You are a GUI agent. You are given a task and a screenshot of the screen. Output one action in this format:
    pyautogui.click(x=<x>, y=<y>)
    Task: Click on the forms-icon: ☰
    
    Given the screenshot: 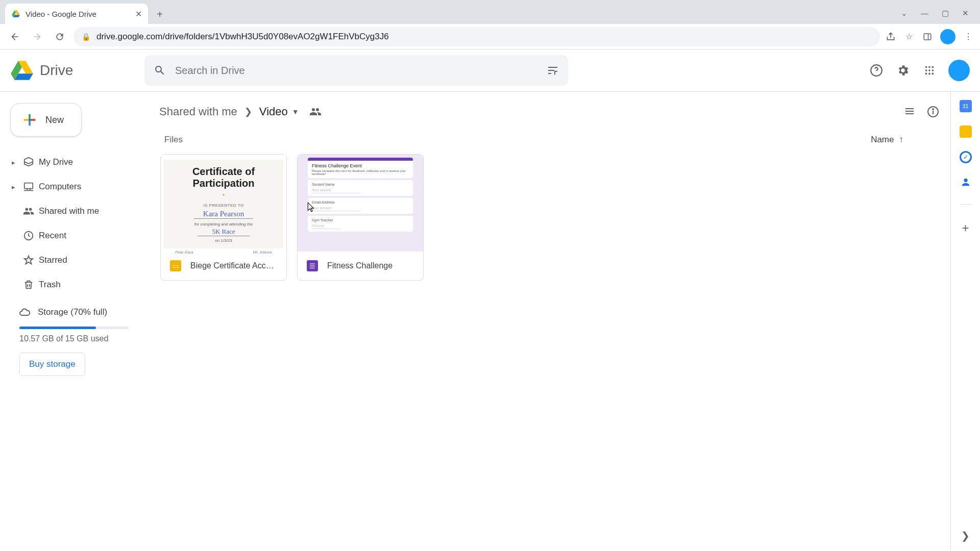 What is the action you would take?
    pyautogui.click(x=312, y=266)
    